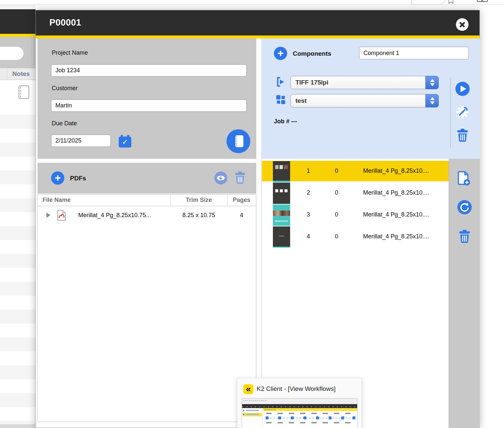  What do you see at coordinates (147, 178) in the screenshot?
I see `pdfs-section-header: + PDFs` at bounding box center [147, 178].